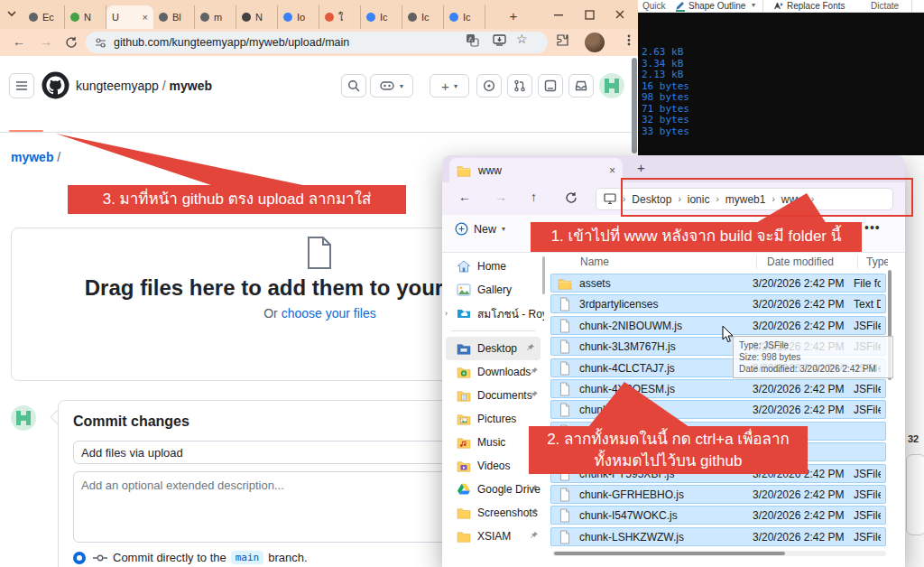 The height and width of the screenshot is (567, 924). I want to click on sidebar-item: XSIAM, so click(493, 536).